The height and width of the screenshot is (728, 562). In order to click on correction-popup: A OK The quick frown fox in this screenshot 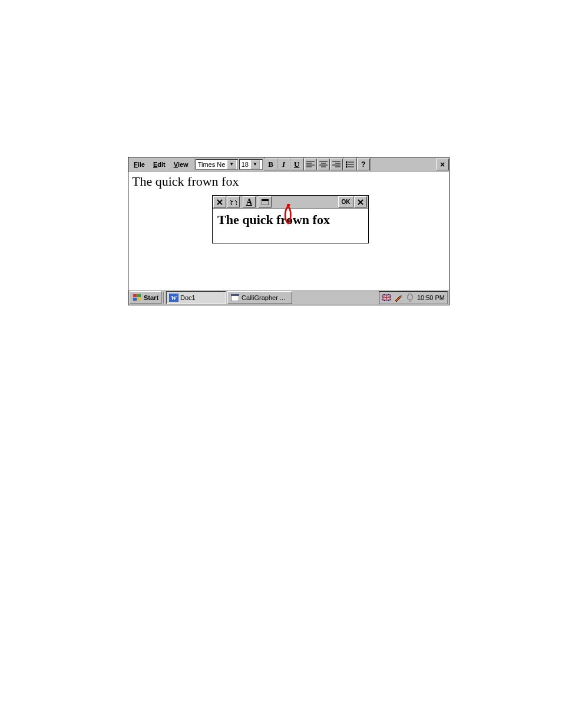, I will do `click(290, 219)`.